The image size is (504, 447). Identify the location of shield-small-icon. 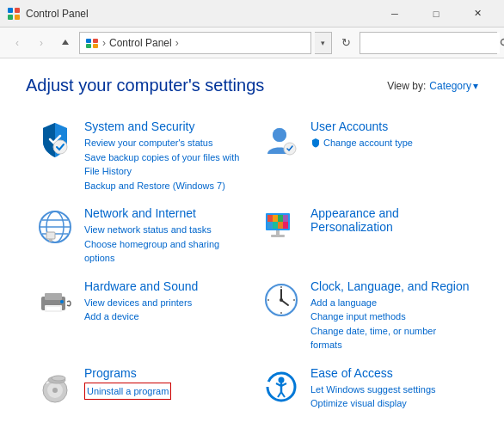
(316, 143).